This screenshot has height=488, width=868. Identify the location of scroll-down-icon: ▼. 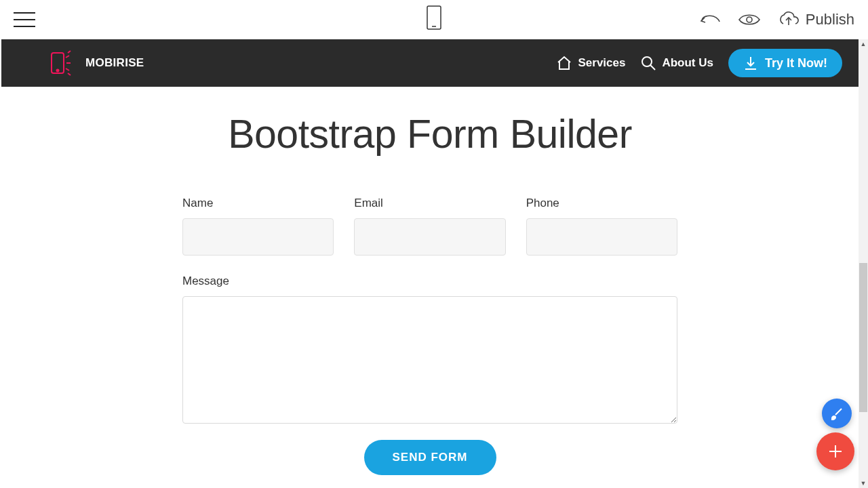
(863, 483).